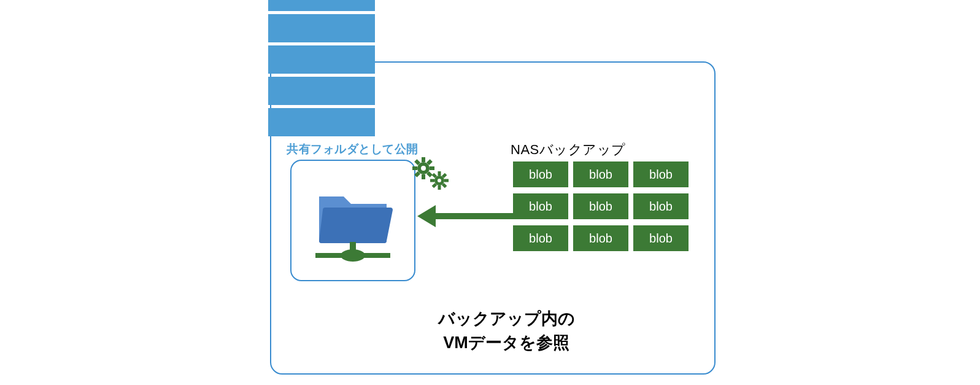 Image resolution: width=980 pixels, height=385 pixels. I want to click on shared-folder-box, so click(353, 220).